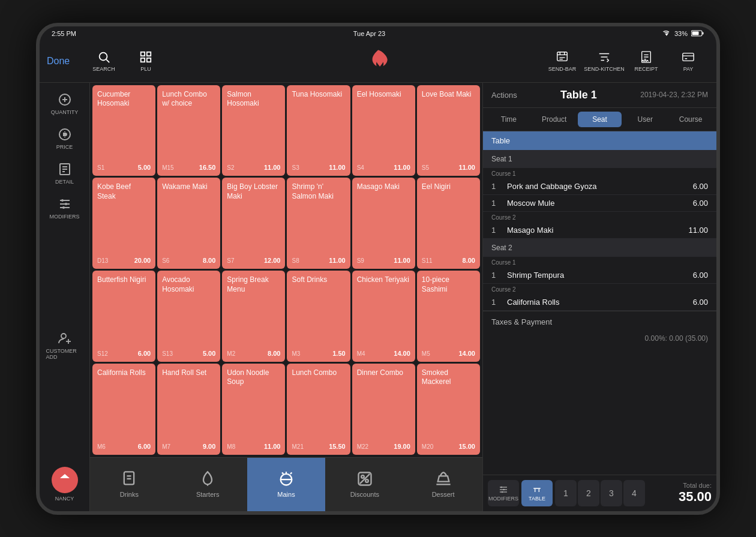 The image size is (756, 537). I want to click on menu-item: Tuna Hosomaki S3 11.00, so click(318, 131).